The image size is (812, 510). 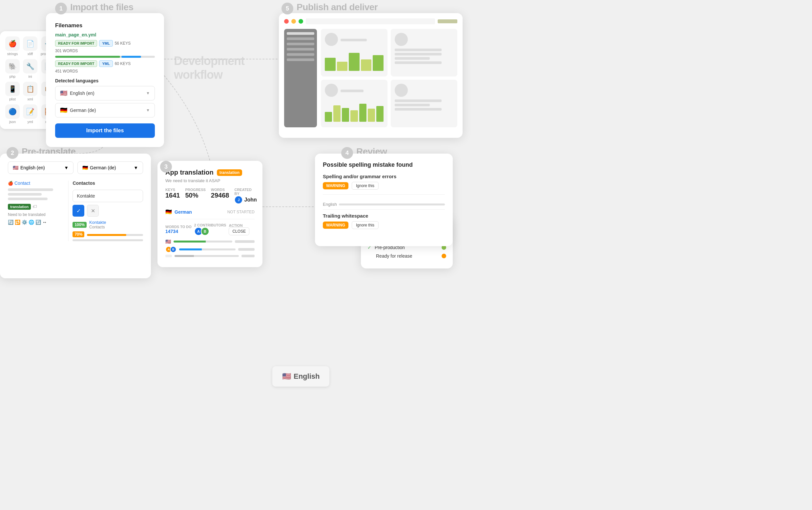 I want to click on tpb-avatar-2: B, so click(x=173, y=250).